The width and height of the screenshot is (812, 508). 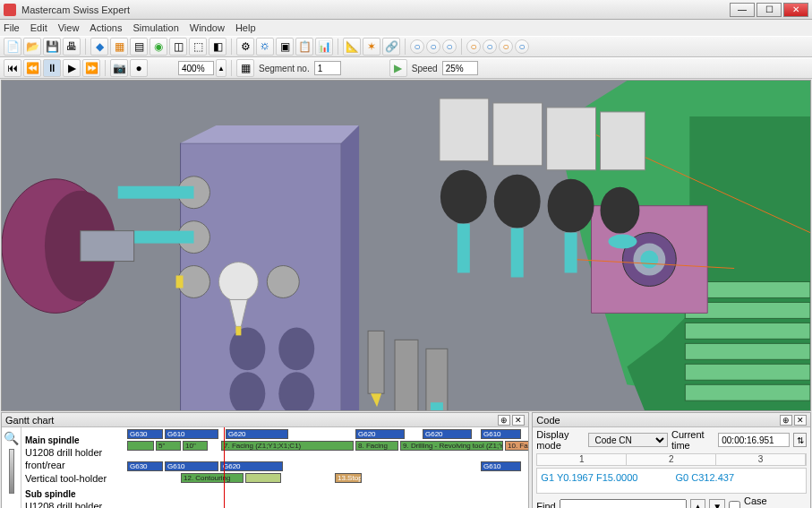 I want to click on dot7-icon: ○, so click(x=522, y=47).